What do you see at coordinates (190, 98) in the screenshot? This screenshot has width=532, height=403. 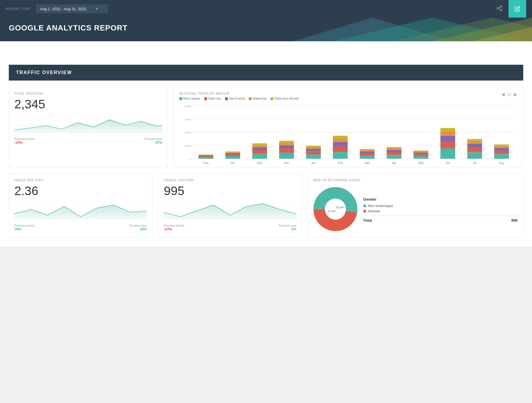 I see `legend-item: Risus massa` at bounding box center [190, 98].